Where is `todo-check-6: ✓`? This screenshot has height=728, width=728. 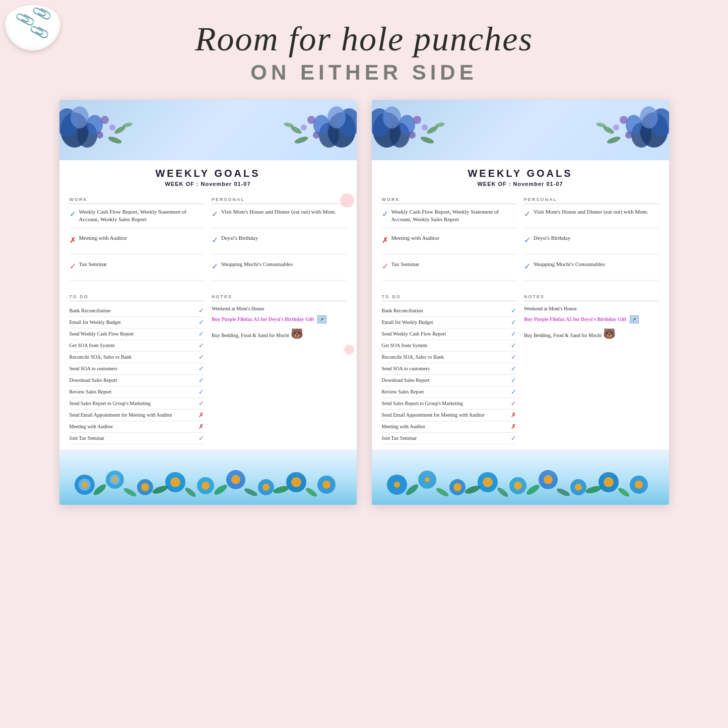 todo-check-6: ✓ is located at coordinates (202, 369).